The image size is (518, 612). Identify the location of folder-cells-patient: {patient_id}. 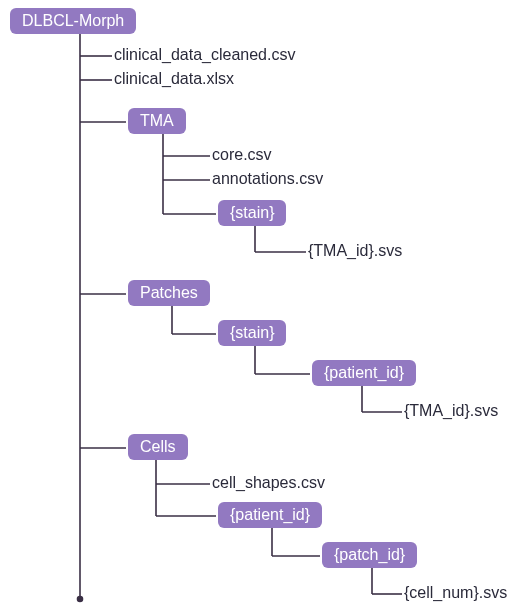
(270, 515).